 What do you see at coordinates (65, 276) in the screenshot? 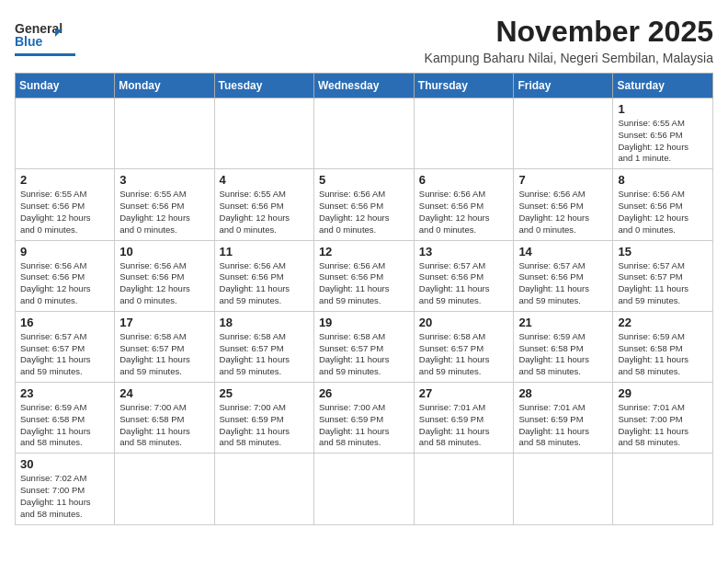
I see `calendar-cell: 9Sunrise: 6:56 AM Sunset: 6:56 PM Daylig…` at bounding box center [65, 276].